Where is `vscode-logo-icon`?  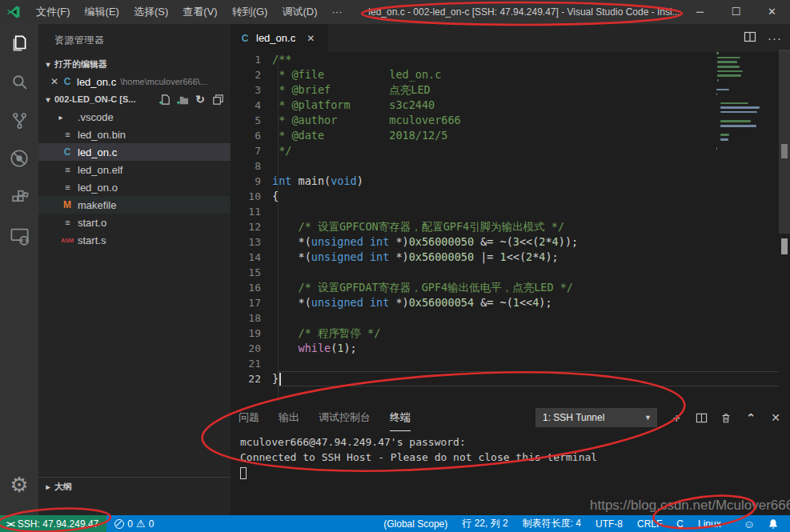
vscode-logo-icon is located at coordinates (14, 12).